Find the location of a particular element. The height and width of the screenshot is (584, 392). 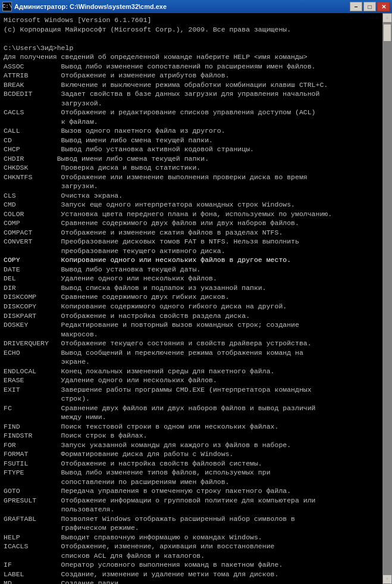

scrollbar-thumb is located at coordinates (387, 33).